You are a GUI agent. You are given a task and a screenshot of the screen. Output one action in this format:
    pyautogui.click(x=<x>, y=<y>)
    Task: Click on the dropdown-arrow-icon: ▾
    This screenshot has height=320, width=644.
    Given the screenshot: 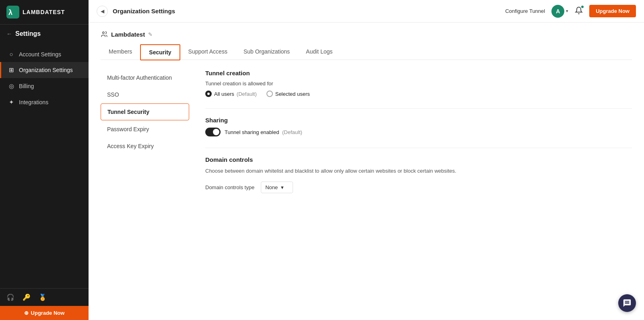 What is the action you would take?
    pyautogui.click(x=283, y=188)
    